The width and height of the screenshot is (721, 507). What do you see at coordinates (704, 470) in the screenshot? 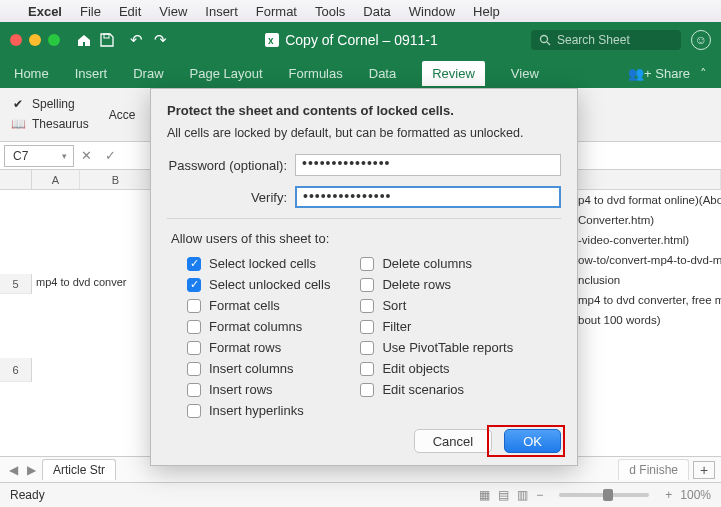
I see `add-sheet-button: +` at bounding box center [704, 470].